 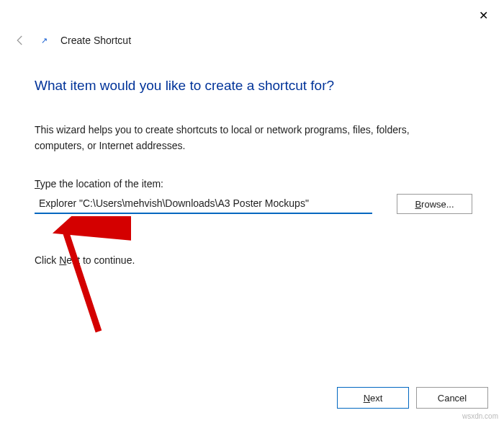 I want to click on location-label: Type the location of the item:, so click(x=253, y=184).